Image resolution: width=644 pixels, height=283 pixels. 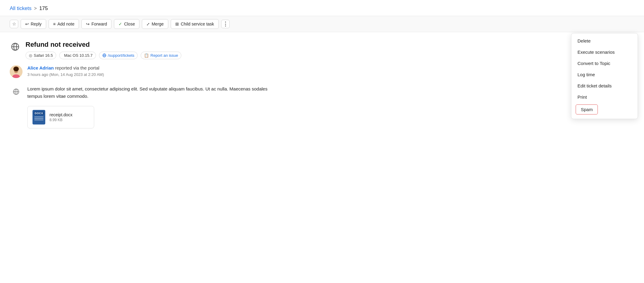 I want to click on child-service-task-label: Child service task, so click(x=197, y=24).